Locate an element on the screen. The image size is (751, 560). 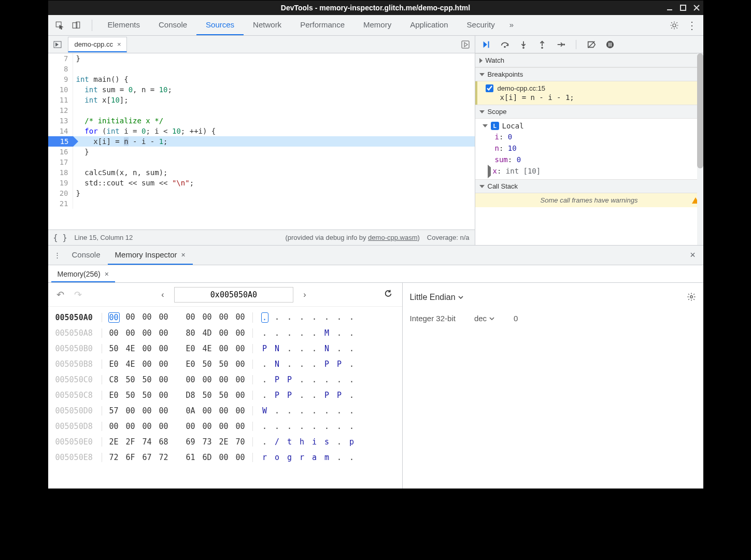
memory-row: 005050D0570000000A000000W....... is located at coordinates (225, 411).